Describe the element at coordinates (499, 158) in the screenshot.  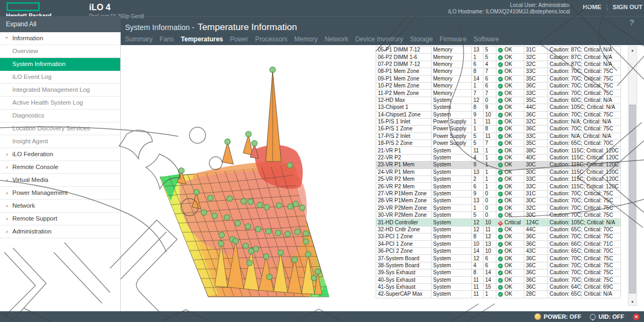
I see `table-row: 22-VR P2System41✓OK40CCaution: 115C; Cri…` at that location.